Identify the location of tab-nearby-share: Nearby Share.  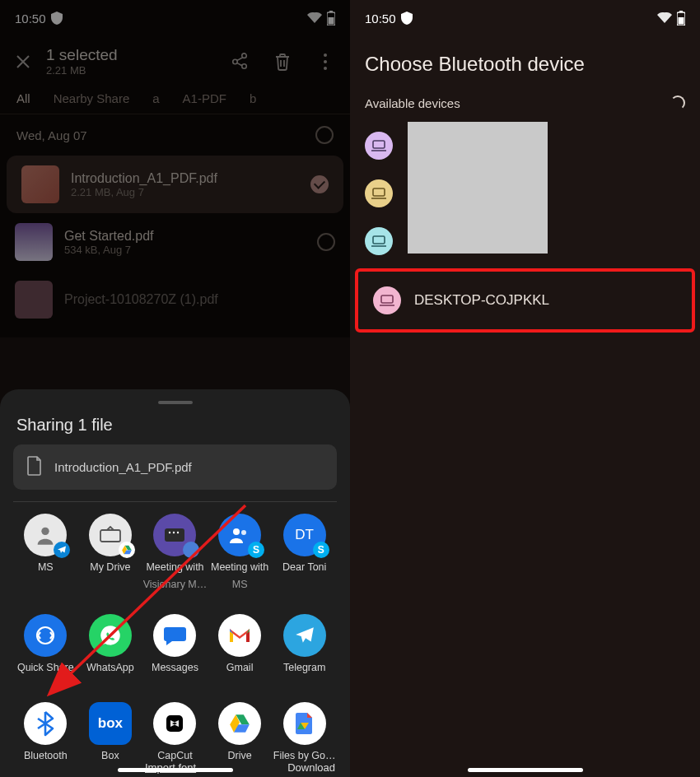
(92, 99).